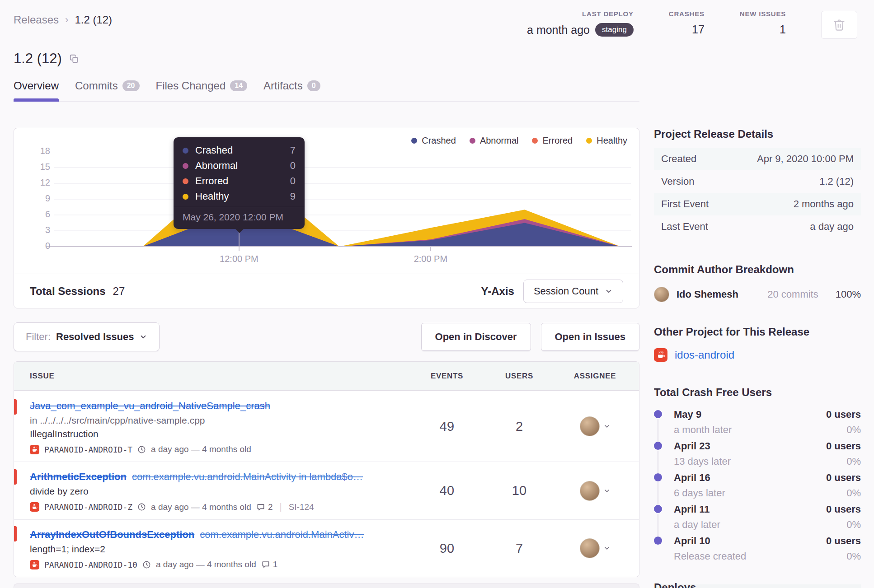 This screenshot has height=588, width=874. I want to click on legend-errored-label: Errored, so click(558, 141).